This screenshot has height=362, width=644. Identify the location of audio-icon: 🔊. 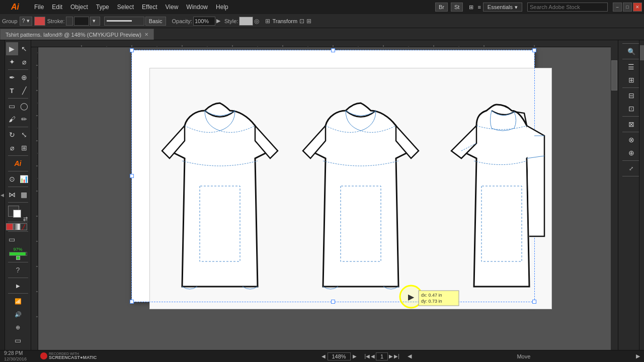
(18, 314).